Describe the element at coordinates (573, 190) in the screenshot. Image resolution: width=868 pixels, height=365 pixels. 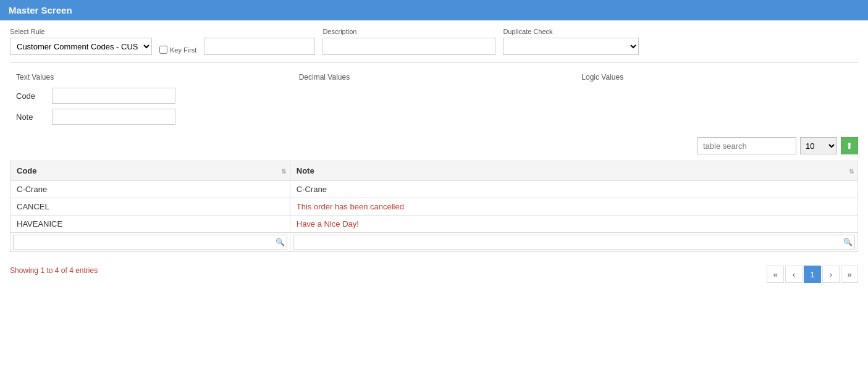
I see `table-cell-note: C-Crane` at that location.